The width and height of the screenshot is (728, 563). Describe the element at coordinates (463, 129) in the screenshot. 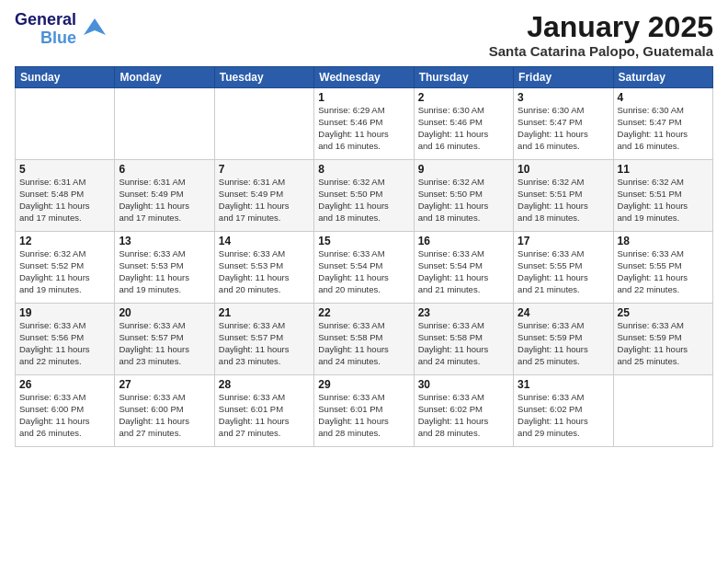

I see `day-info: Sunrise: 6:30 AMSunset: 5:46 PMDaylight:…` at that location.